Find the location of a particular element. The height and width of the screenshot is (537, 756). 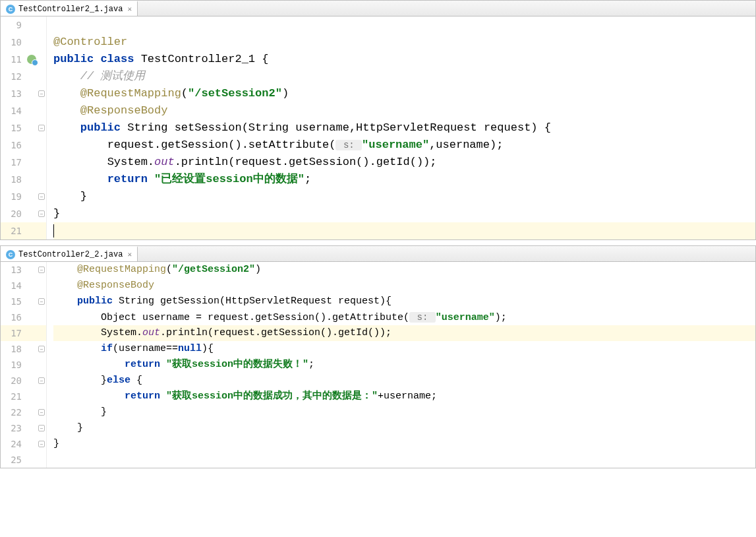

code-line: Object username = request.getSession().g… is located at coordinates (405, 317).